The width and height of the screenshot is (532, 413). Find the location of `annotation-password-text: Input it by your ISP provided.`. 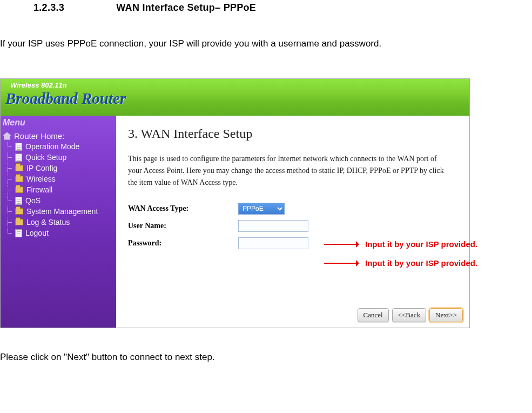

annotation-password-text: Input it by your ISP provided. is located at coordinates (421, 263).